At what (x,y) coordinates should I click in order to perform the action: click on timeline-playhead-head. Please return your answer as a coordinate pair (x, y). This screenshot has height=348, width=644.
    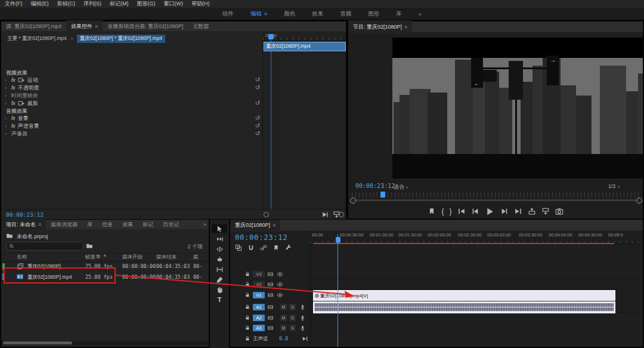
    Looking at the image, I should click on (338, 240).